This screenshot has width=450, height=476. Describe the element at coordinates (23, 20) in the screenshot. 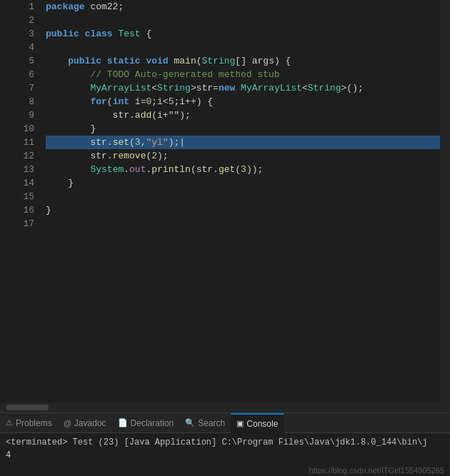

I see `line-number-2: 2` at that location.